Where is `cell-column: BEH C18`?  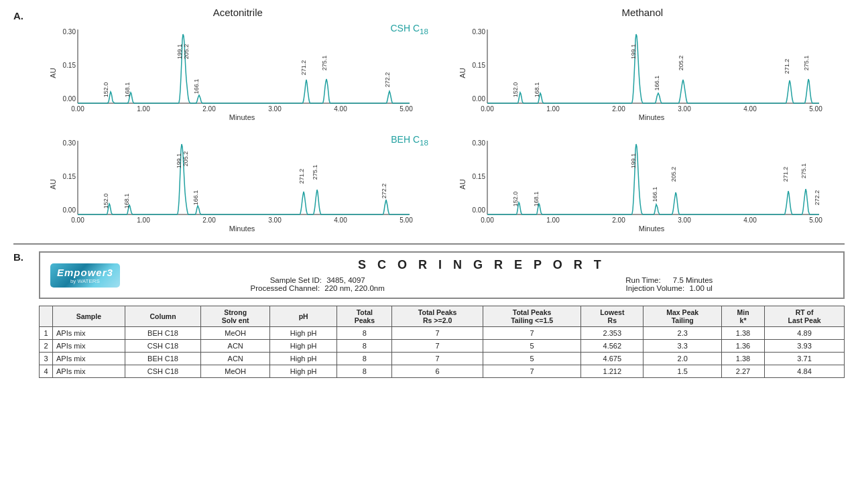
cell-column: BEH C18 is located at coordinates (163, 359).